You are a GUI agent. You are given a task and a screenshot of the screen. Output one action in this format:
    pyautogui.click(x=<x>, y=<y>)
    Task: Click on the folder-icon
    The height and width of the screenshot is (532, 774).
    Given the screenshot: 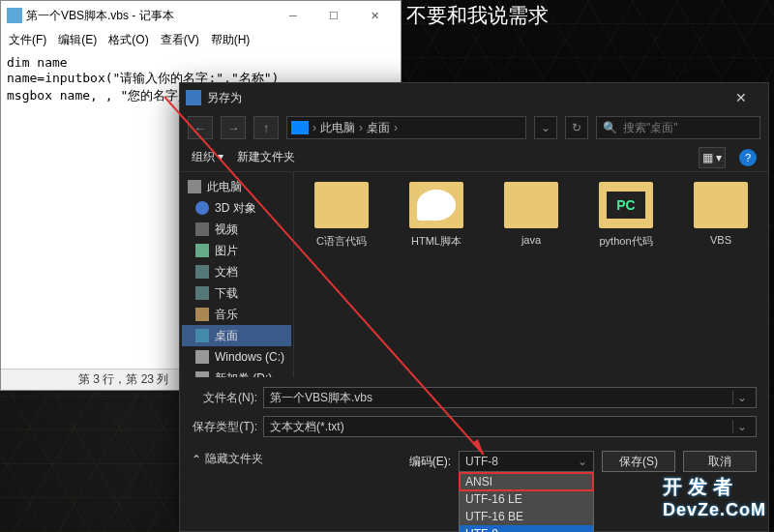 What is the action you would take?
    pyautogui.click(x=300, y=128)
    